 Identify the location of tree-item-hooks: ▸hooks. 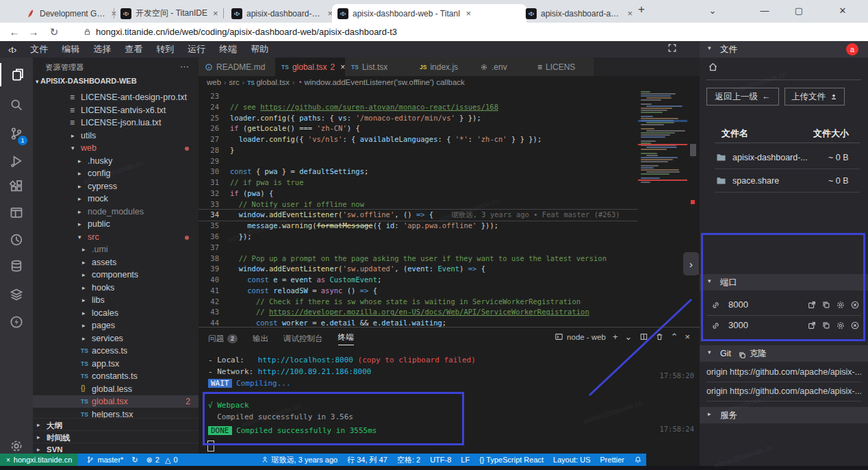
(116, 288).